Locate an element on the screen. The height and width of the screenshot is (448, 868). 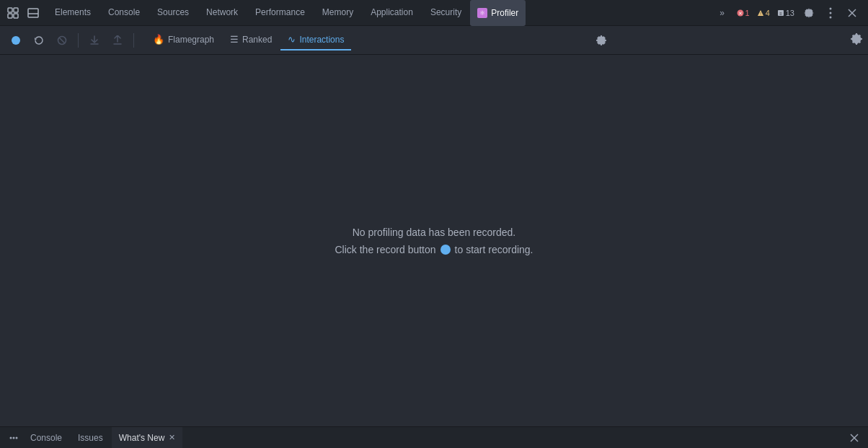
bottom-tab-whats-new: What's New ✕ is located at coordinates (147, 438).